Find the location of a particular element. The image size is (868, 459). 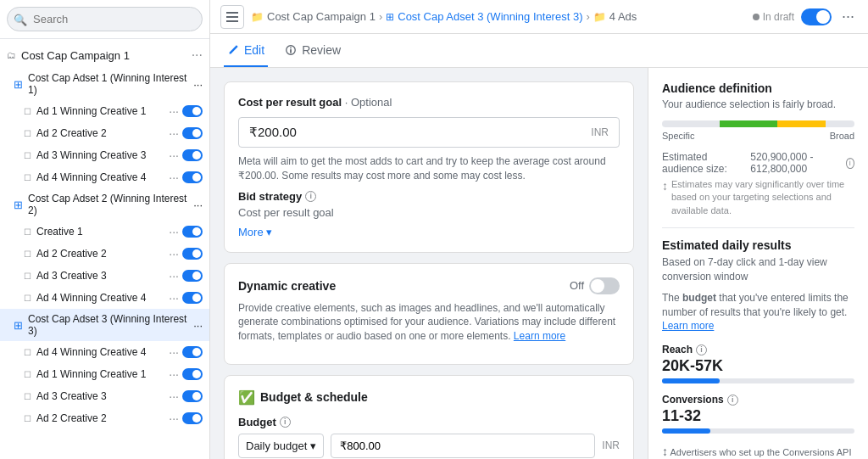

ad-item-2-3: ☐ Ad 3 Creative 3 ··· is located at coordinates (105, 276).